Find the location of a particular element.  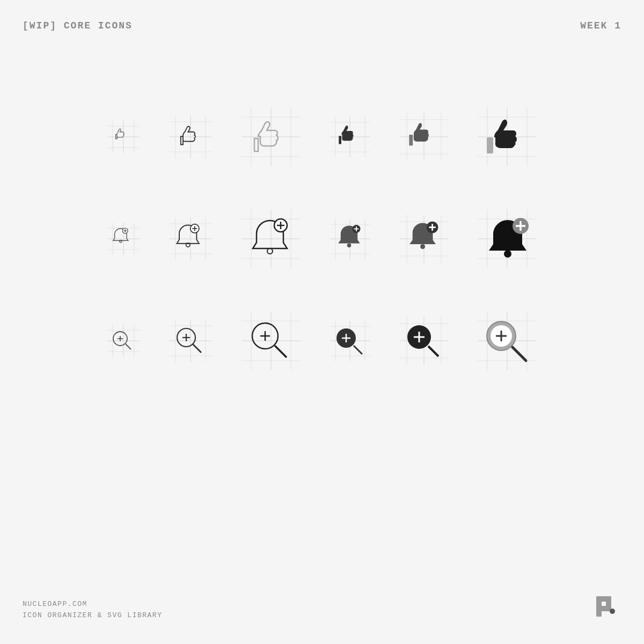

bell-add-row is located at coordinates (322, 239).